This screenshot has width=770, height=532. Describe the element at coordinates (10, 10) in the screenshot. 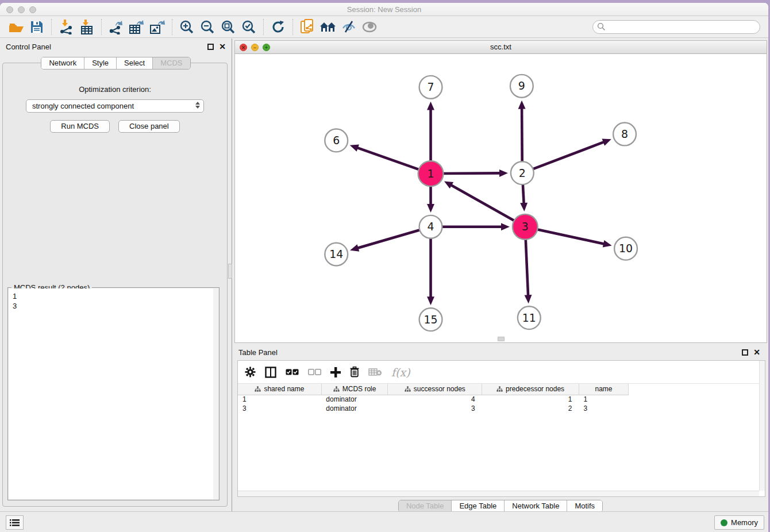

I see `close-window-button` at that location.